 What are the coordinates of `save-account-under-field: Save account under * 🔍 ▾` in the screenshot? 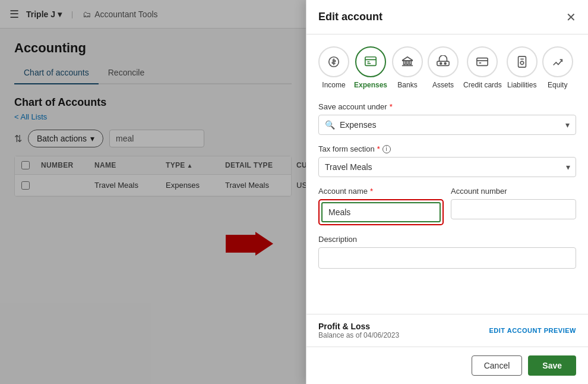 It's located at (447, 119).